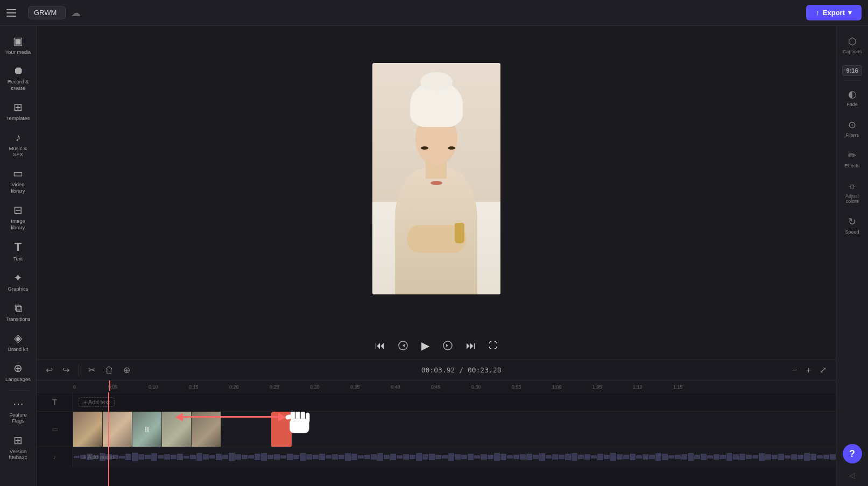  Describe the element at coordinates (471, 346) in the screenshot. I see `skip-to-end-button: ⏭` at that location.